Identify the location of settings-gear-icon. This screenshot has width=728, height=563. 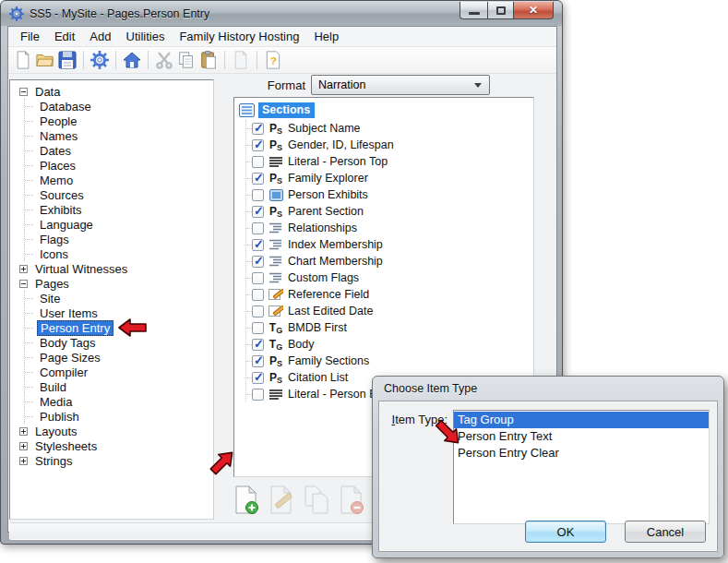
(100, 60).